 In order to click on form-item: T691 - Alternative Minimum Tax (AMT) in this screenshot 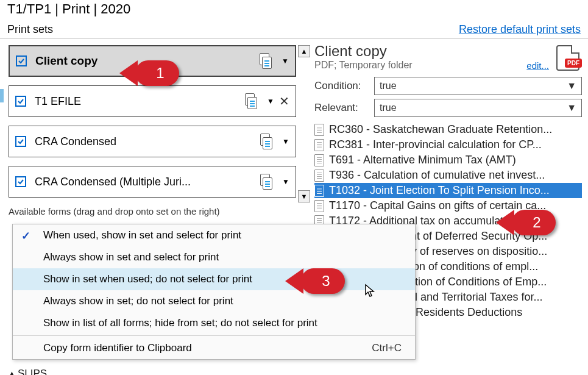, I will do `click(448, 160)`.